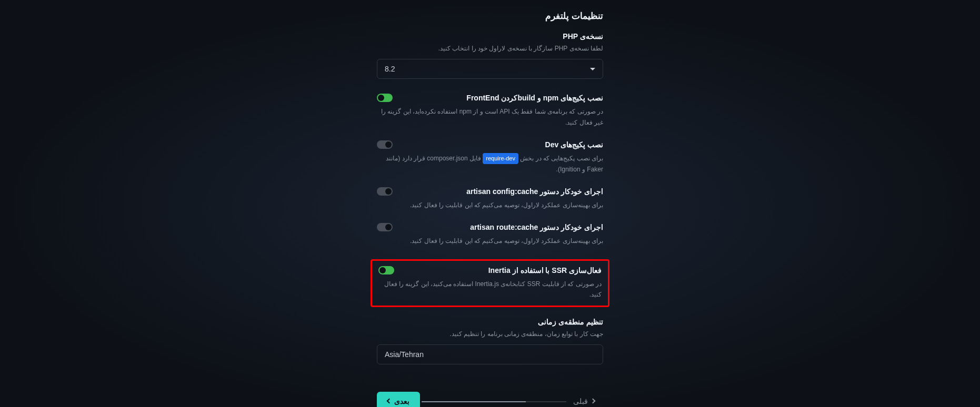 The height and width of the screenshot is (407, 980). What do you see at coordinates (593, 401) in the screenshot?
I see `chevron-right-icon` at bounding box center [593, 401].